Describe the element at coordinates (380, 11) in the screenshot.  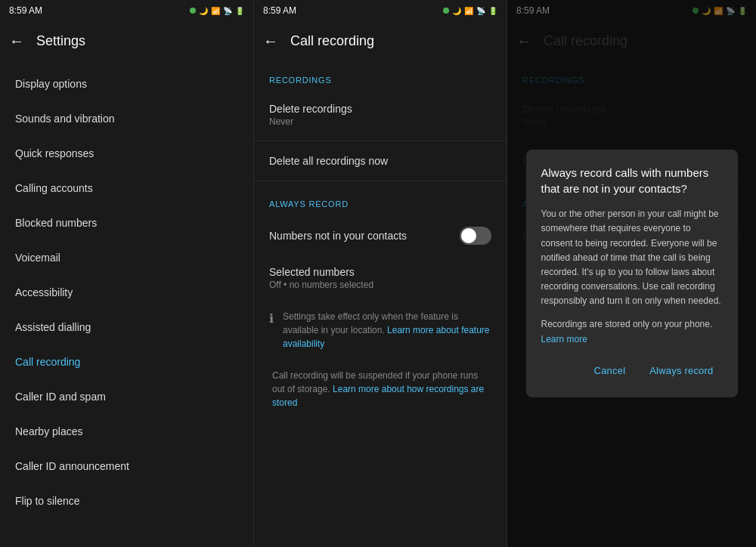
I see `status-bar-2: 8:59 AM 🌙 📶 📡 🔋` at that location.